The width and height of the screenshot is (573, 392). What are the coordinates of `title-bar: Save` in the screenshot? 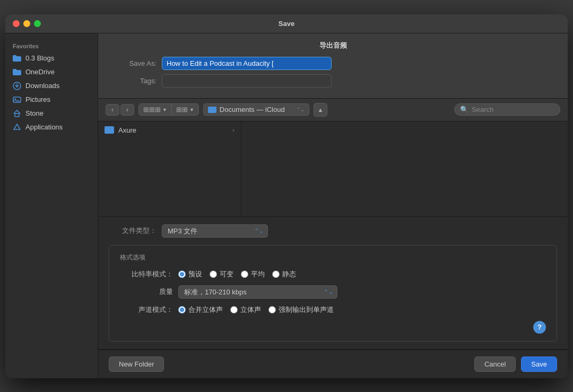 It's located at (286, 24).